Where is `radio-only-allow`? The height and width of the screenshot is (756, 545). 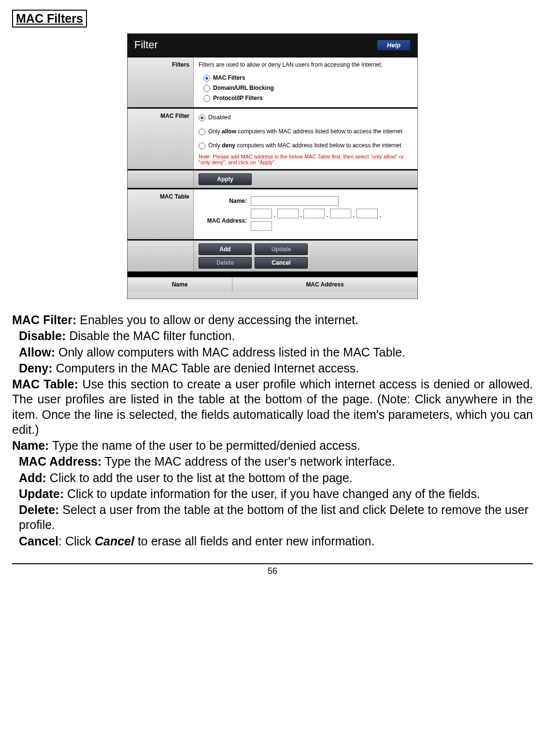 radio-only-allow is located at coordinates (202, 132).